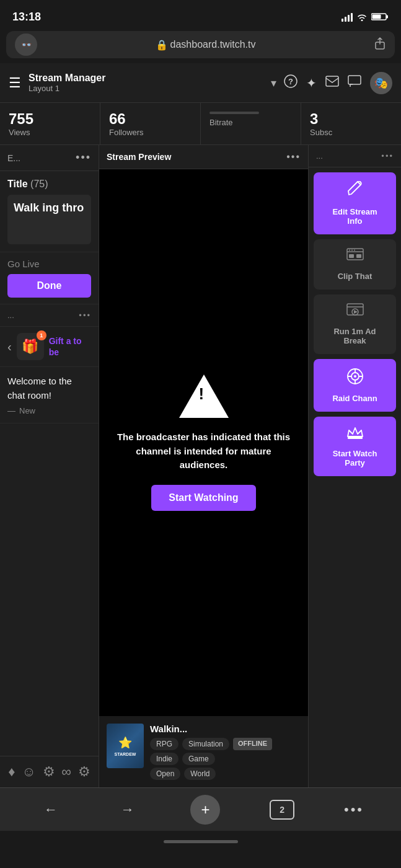 The image size is (401, 868). I want to click on start-watch-party-button: Start WatchParty, so click(355, 446).